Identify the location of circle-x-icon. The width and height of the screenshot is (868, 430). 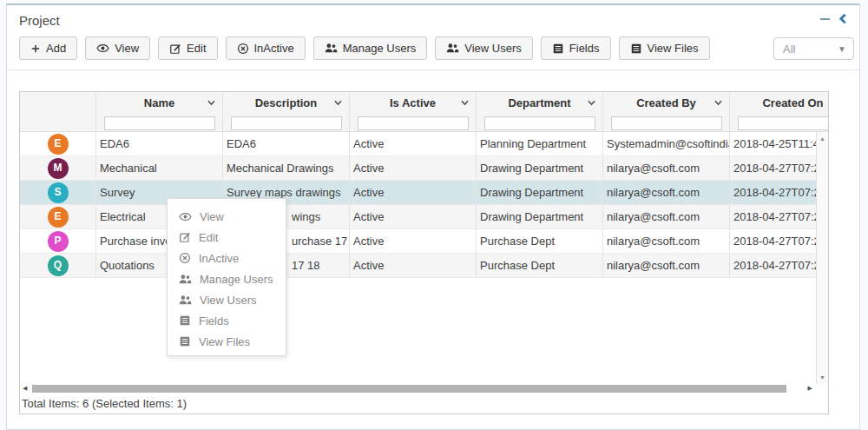
(185, 258).